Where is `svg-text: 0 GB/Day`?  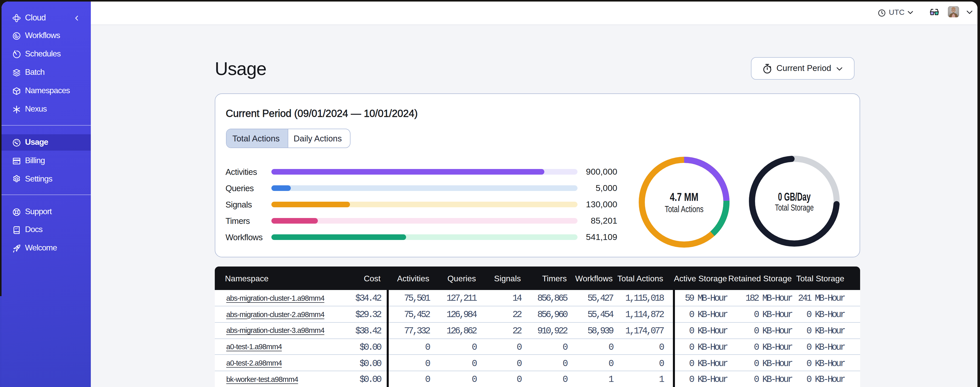
svg-text: 0 GB/Day is located at coordinates (794, 197).